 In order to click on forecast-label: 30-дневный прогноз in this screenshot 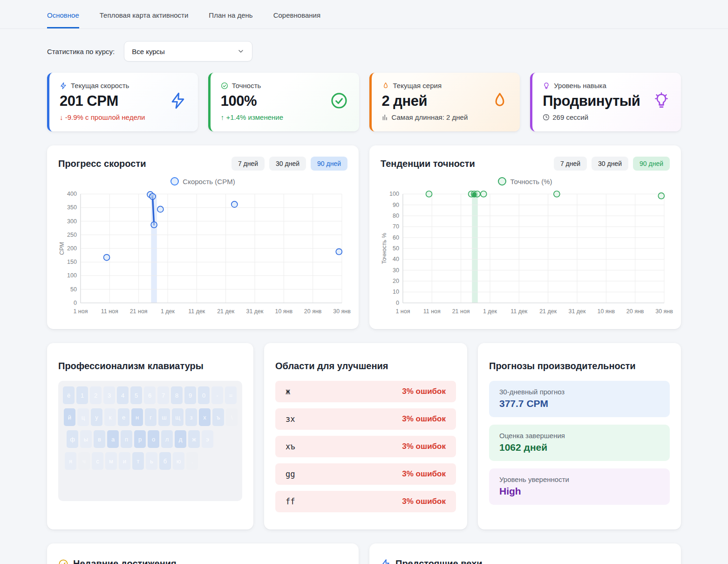, I will do `click(579, 392)`.